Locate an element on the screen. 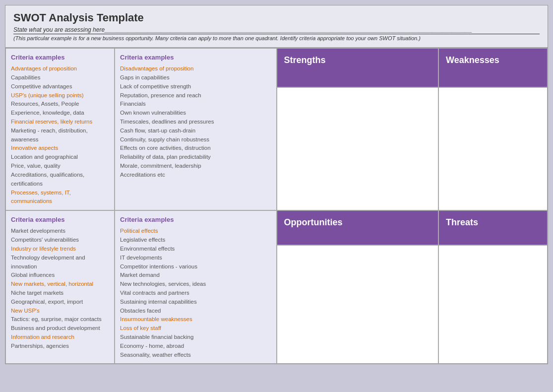 This screenshot has width=553, height=392. opportunities-header: Opportunities is located at coordinates (358, 228).